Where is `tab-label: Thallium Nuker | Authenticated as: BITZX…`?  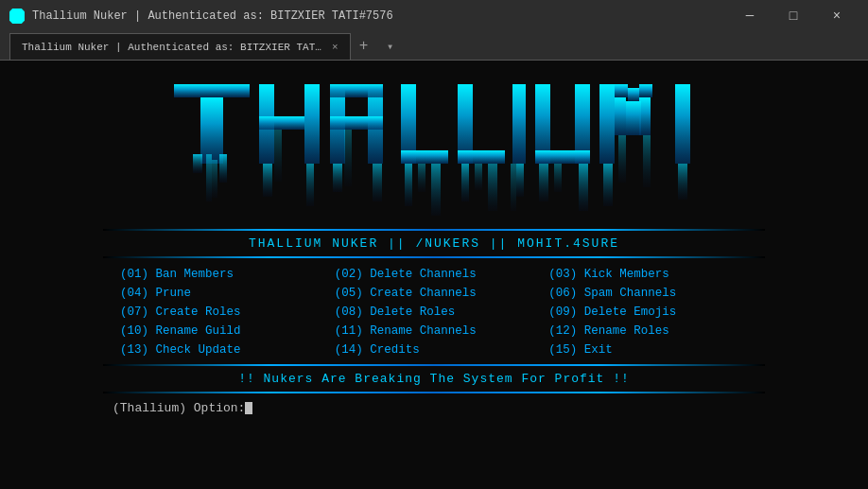
tab-label: Thallium Nuker | Authenticated as: BITZX… is located at coordinates (173, 47).